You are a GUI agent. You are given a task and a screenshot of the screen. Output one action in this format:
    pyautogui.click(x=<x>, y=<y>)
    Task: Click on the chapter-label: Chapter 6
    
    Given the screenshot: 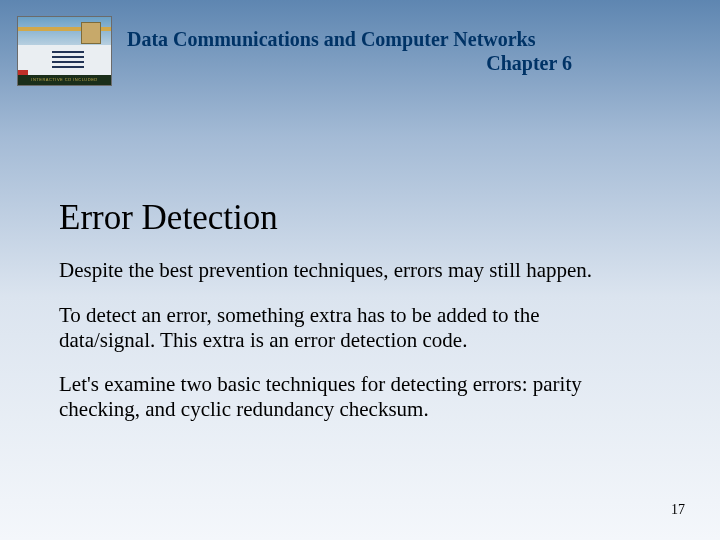 What is the action you would take?
    pyautogui.click(x=350, y=64)
    